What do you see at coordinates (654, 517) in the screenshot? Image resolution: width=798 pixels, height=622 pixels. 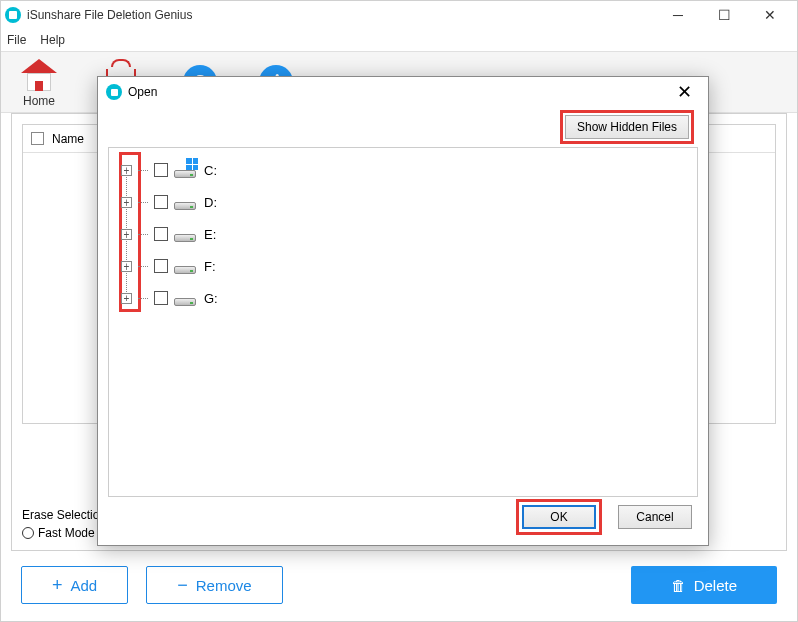 I see `cancel-button-label: Cancel` at bounding box center [654, 517].